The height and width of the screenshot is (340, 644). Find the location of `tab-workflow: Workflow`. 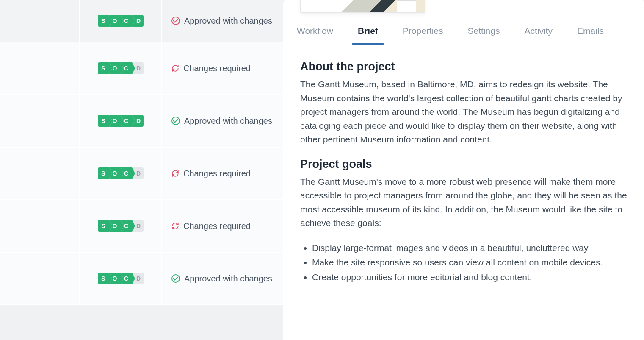

tab-workflow: Workflow is located at coordinates (315, 31).